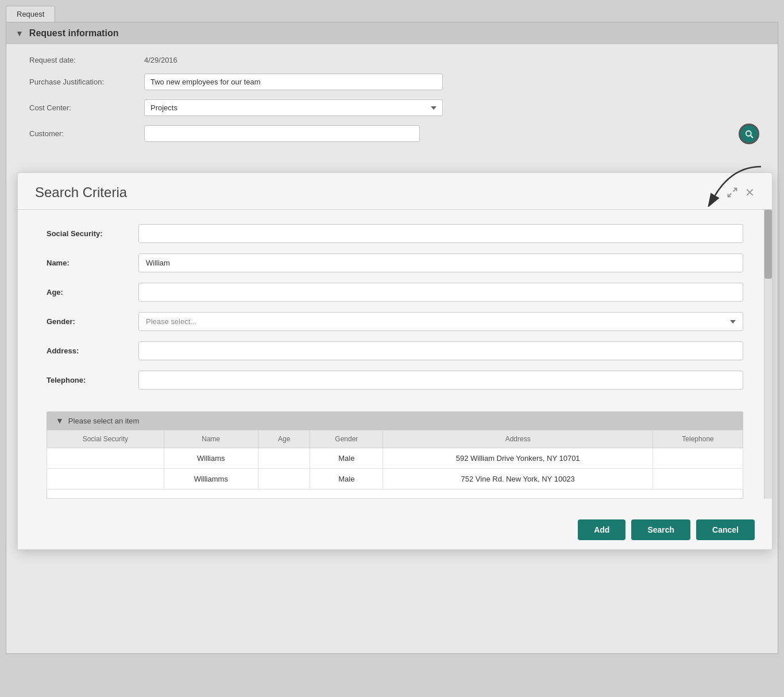  What do you see at coordinates (441, 292) in the screenshot?
I see `age-input` at bounding box center [441, 292].